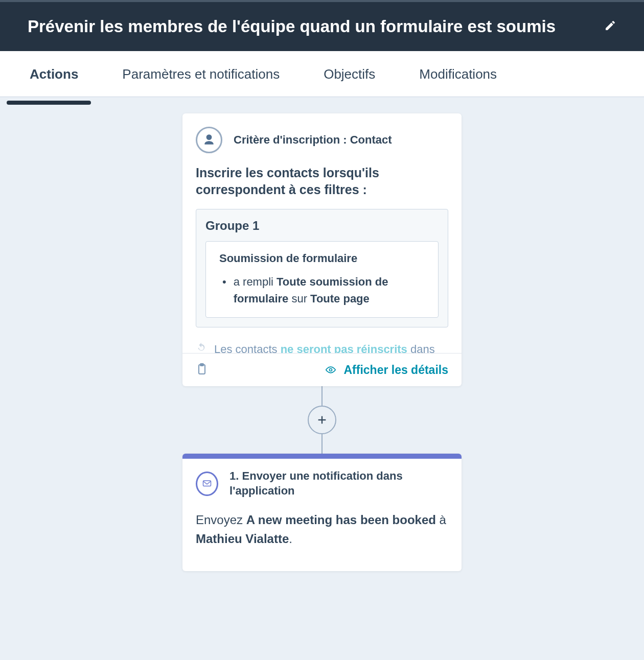  I want to click on eye-icon, so click(331, 370).